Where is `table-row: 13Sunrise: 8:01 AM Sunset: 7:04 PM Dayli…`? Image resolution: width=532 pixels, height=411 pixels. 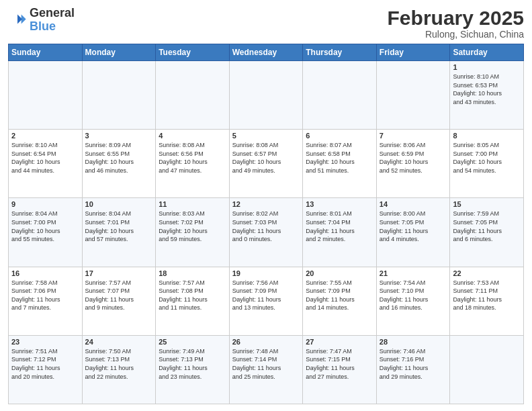
table-row: 13Sunrise: 8:01 AM Sunset: 7:04 PM Dayli… is located at coordinates (340, 232).